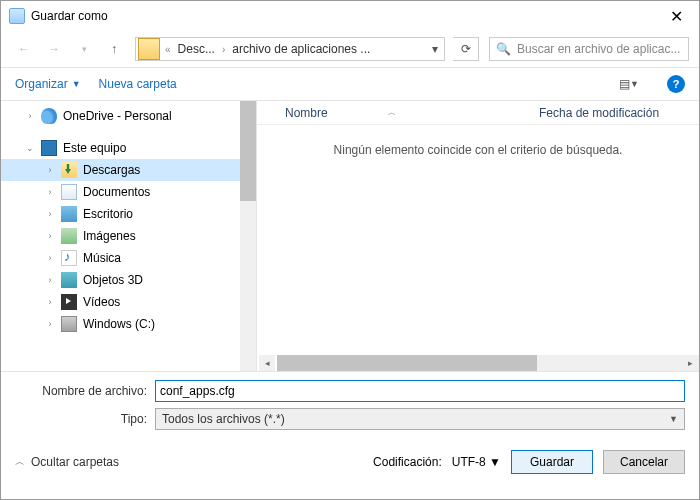  Describe the element at coordinates (128, 192) in the screenshot. I see `tree-item-documentos: ›Documentos` at that location.